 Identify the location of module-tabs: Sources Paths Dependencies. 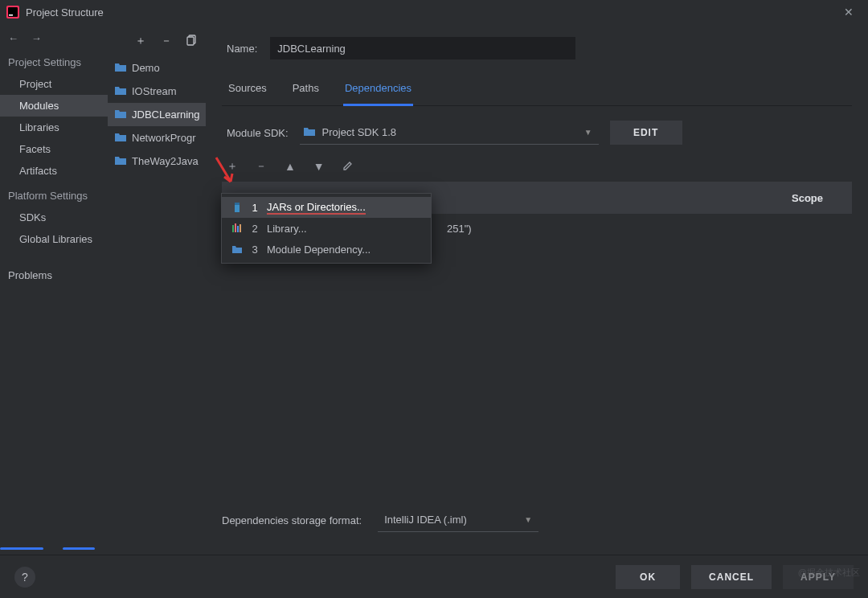
(537, 92).